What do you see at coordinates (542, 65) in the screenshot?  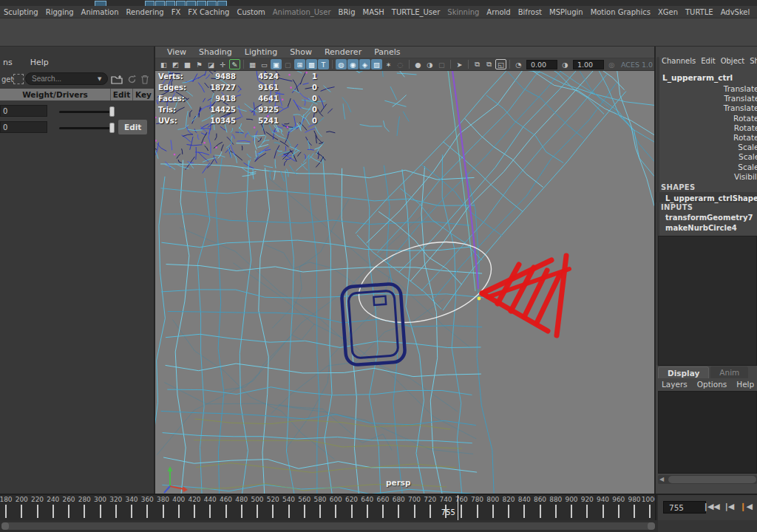 I see `exposure-field: 0.00` at bounding box center [542, 65].